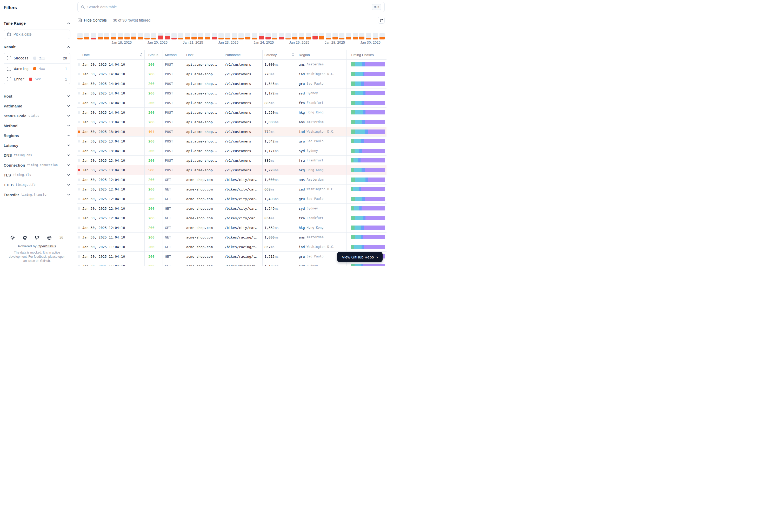  Describe the element at coordinates (37, 126) in the screenshot. I see `sidebar-filter-method: Method` at that location.